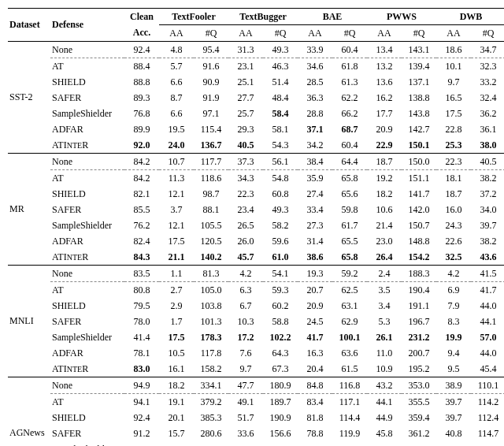 This screenshot has height=446, width=504. I want to click on table-cell: 49.3, so click(280, 210).